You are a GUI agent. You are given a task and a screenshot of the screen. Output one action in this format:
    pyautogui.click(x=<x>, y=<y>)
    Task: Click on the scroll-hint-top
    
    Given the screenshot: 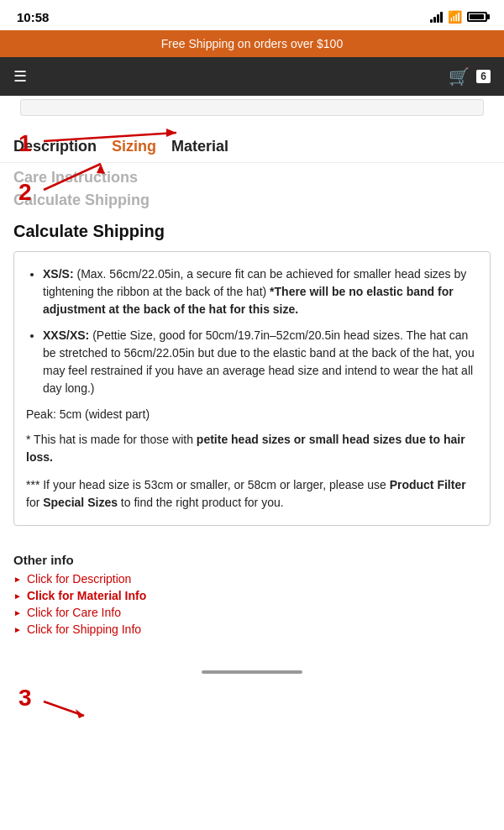 What is the action you would take?
    pyautogui.click(x=252, y=108)
    